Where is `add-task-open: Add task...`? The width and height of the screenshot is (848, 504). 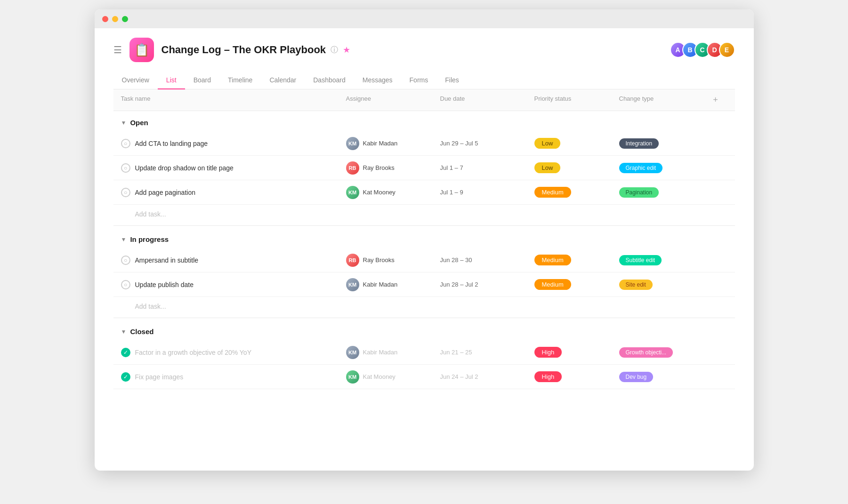 add-task-open: Add task... is located at coordinates (424, 214).